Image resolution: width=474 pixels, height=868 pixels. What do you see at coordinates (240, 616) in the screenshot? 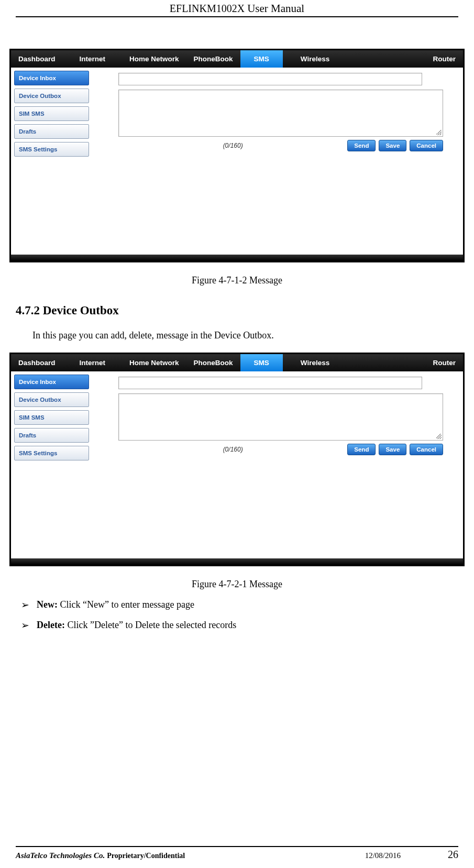
I see `bullet-list: ➢ New: Click “New” to enter message page…` at bounding box center [240, 616].